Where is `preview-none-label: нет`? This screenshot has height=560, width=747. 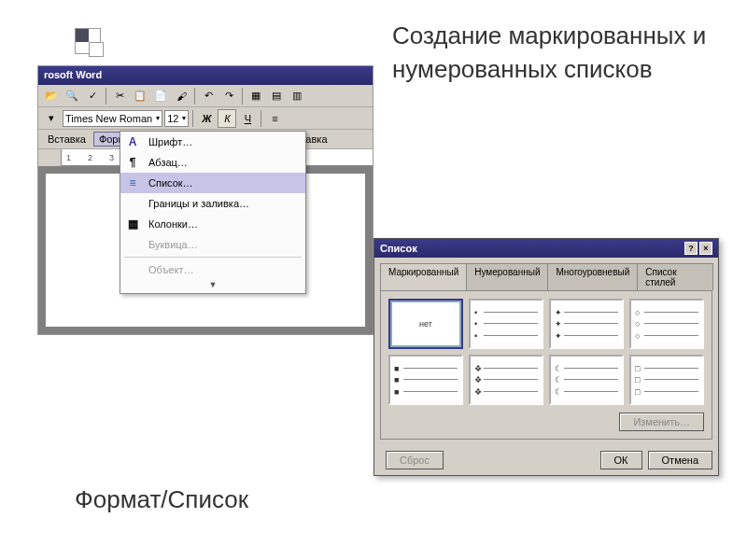
preview-none-label: нет is located at coordinates (426, 324).